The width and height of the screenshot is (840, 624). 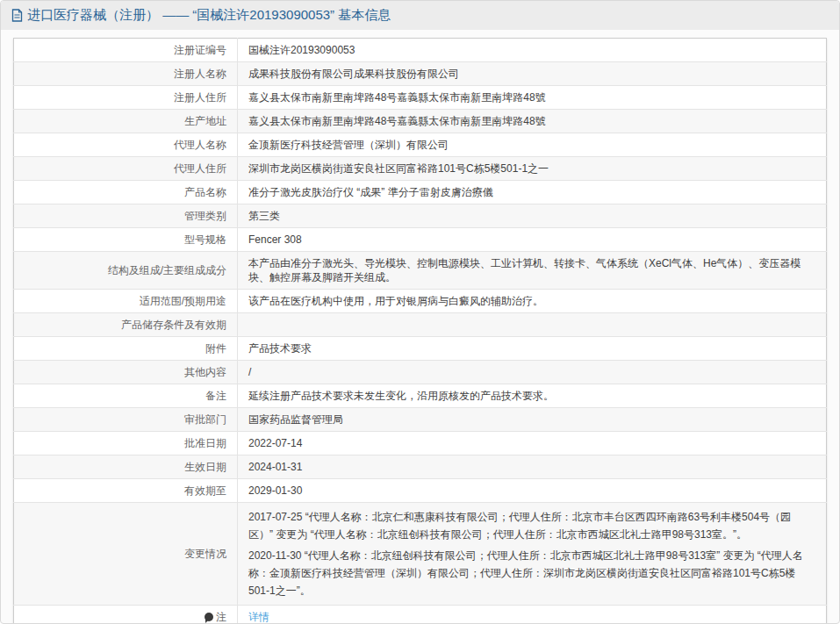 What do you see at coordinates (205, 443) in the screenshot?
I see `row-label: 批准日期` at bounding box center [205, 443].